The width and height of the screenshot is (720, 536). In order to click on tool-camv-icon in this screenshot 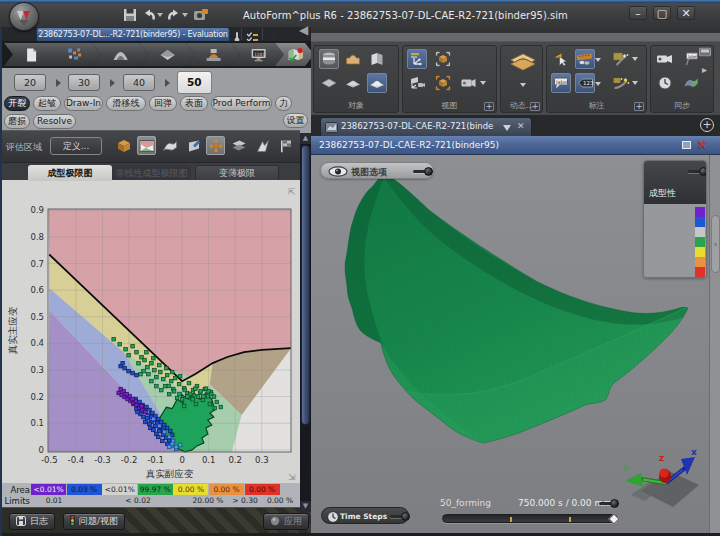, I will do `click(665, 59)`.